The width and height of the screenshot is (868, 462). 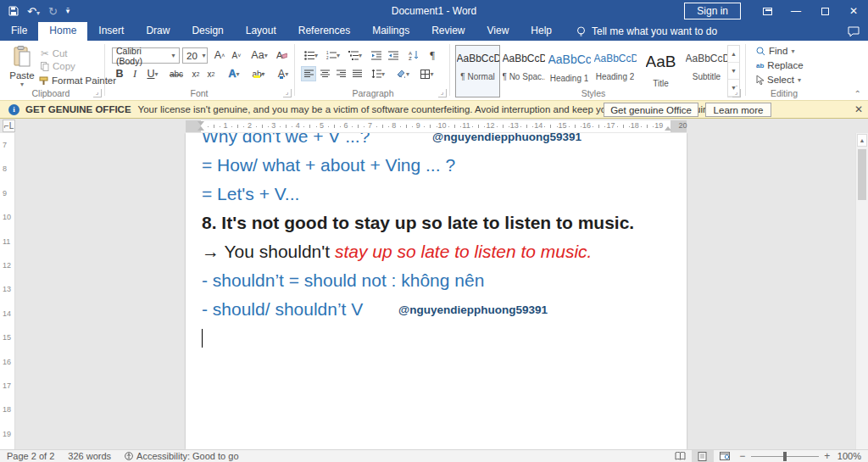 I want to click on vertical-scrollbar: ▲, so click(x=861, y=292).